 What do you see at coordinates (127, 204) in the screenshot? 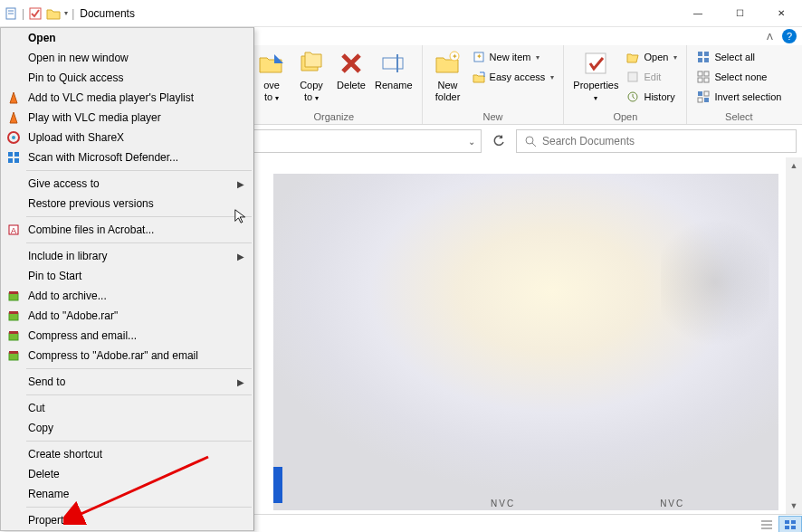
I see `menu-restore-versions: Restore previous versions` at bounding box center [127, 204].